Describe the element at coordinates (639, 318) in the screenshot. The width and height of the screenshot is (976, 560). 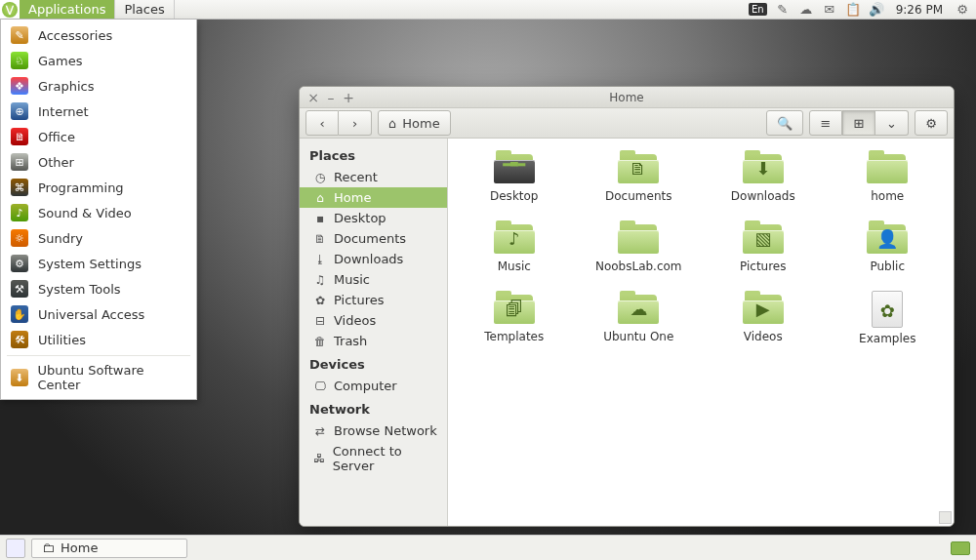
I see `folder-ubuntu-one: ☁Ubuntu One` at that location.